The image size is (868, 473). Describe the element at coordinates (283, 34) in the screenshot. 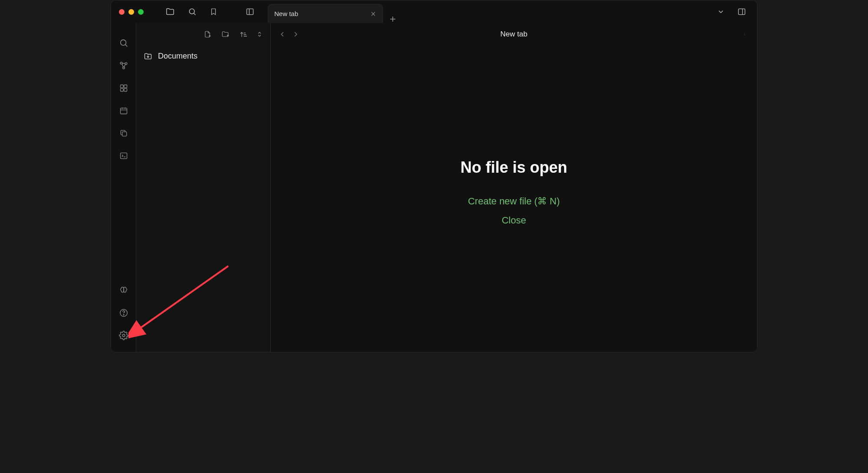

I see `nav-back-icon` at that location.